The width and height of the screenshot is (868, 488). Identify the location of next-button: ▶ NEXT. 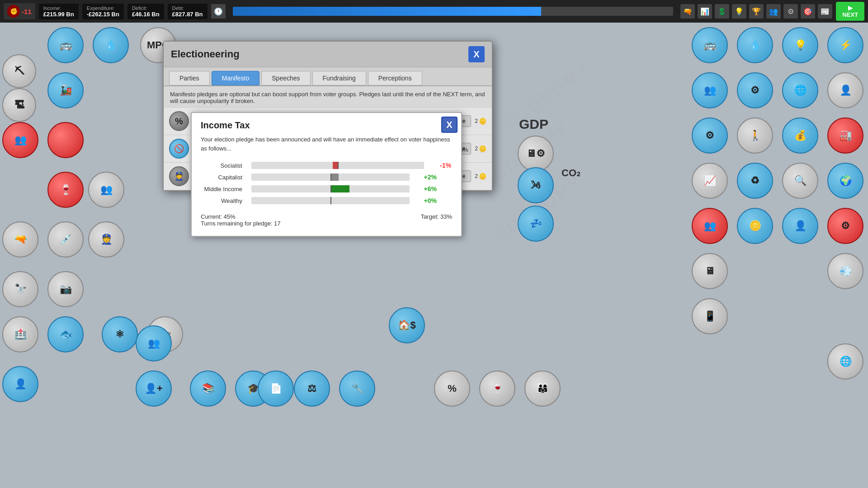
(850, 11).